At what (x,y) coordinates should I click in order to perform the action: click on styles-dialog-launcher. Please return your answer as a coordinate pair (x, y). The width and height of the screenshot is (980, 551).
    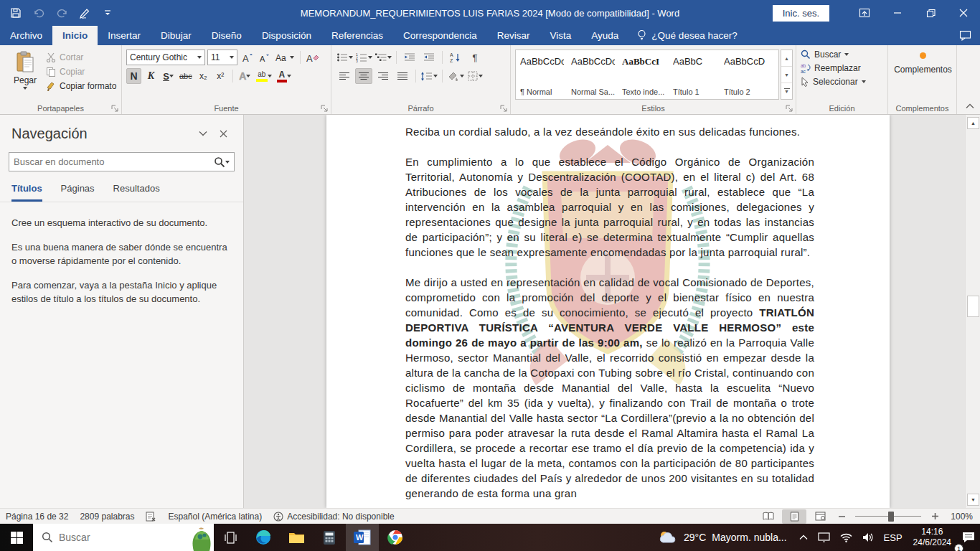
    Looking at the image, I should click on (789, 108).